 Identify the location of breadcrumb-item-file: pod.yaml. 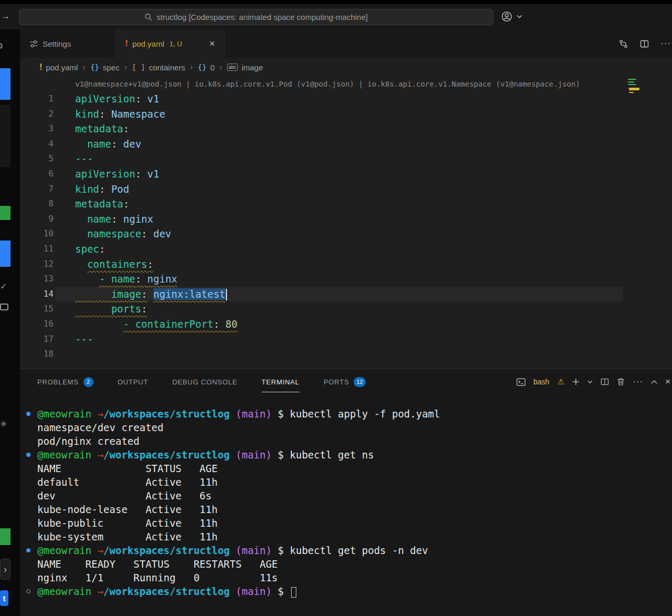
(62, 67).